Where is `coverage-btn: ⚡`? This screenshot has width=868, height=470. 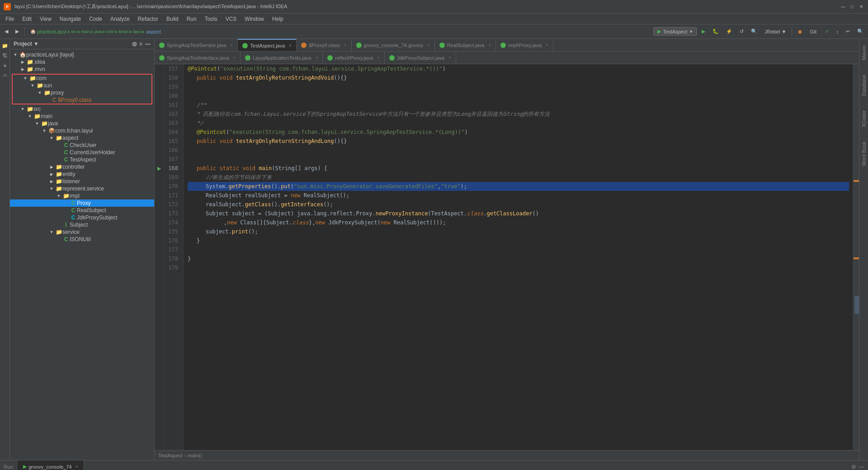 coverage-btn: ⚡ is located at coordinates (729, 32).